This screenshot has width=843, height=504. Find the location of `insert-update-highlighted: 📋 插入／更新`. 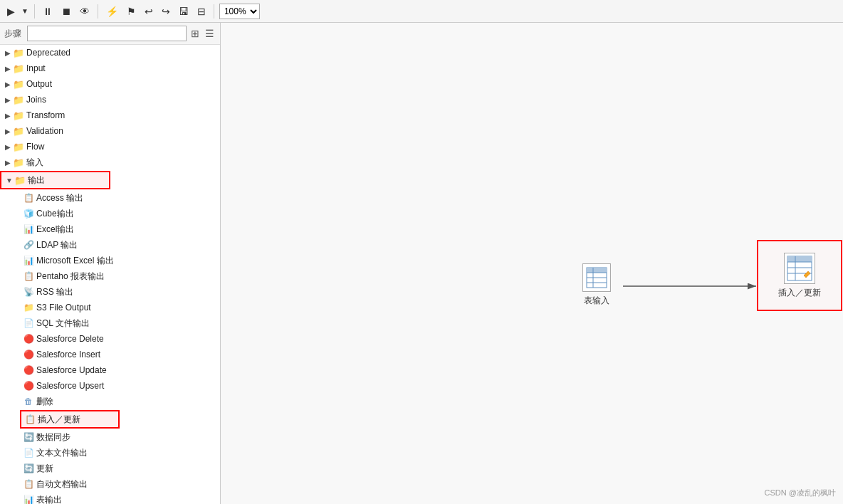

insert-update-highlighted: 📋 插入／更新 is located at coordinates (70, 419).